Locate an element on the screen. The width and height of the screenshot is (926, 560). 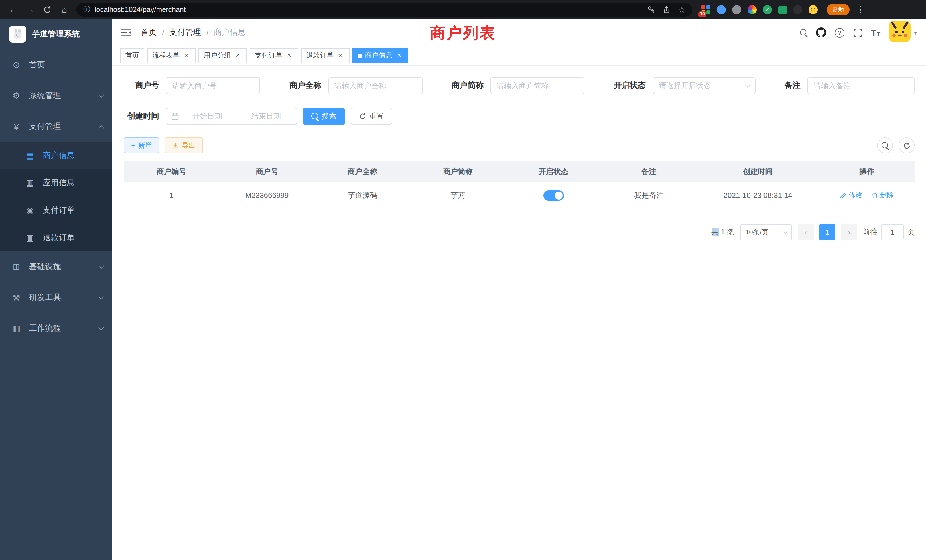
workflow-icon: ▥ is located at coordinates (16, 328).